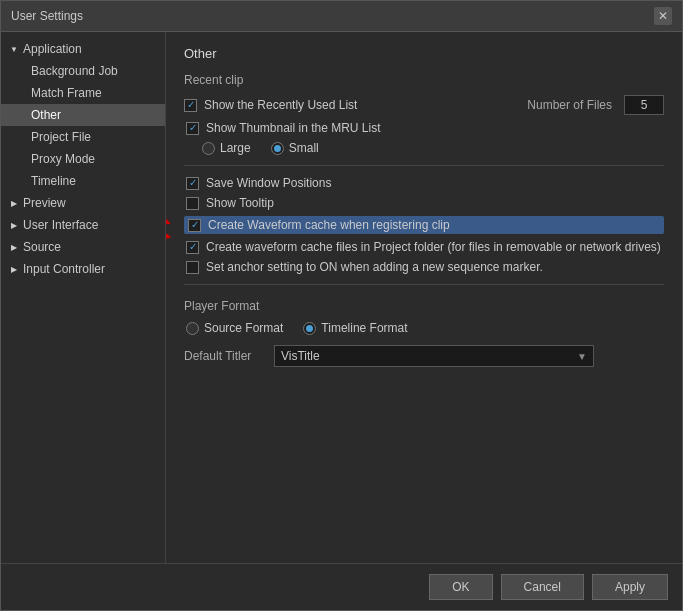 Image resolution: width=683 pixels, height=611 pixels. Describe the element at coordinates (424, 225) in the screenshot. I see `create-waveform-cache-row: Create Waveform cache when registering c…` at that location.